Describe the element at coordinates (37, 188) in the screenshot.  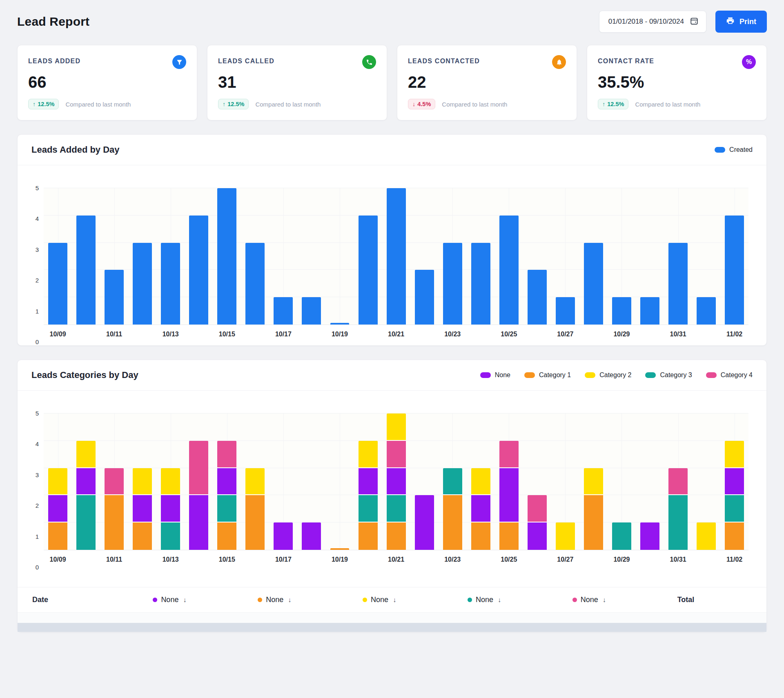
I see `y-tick-label: 5` at that location.